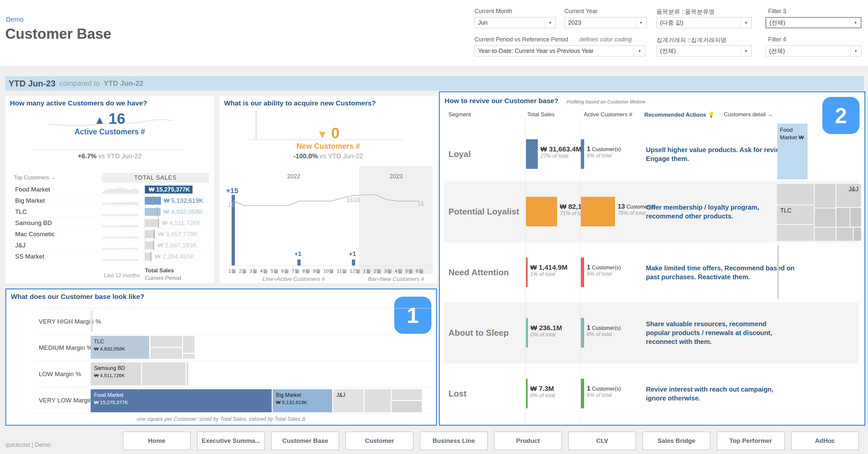  What do you see at coordinates (294, 279) in the screenshot?
I see `caption-line: Line=Active Customers #` at bounding box center [294, 279].